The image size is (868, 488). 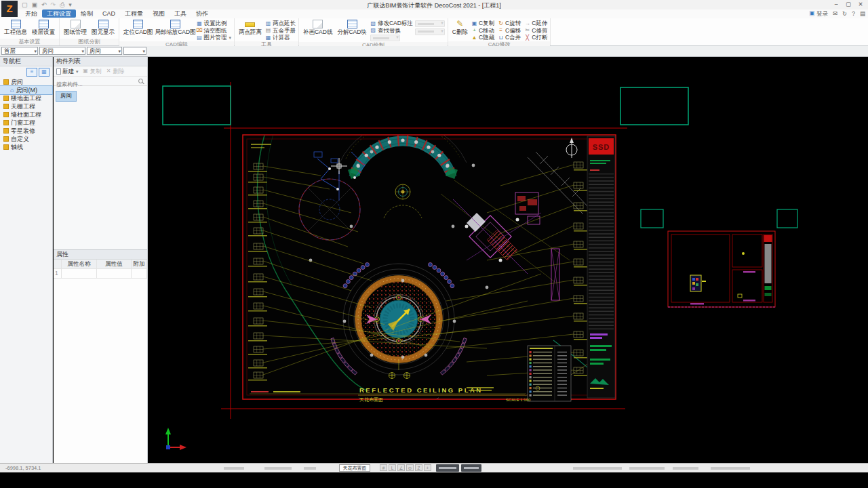 What do you see at coordinates (75, 27) in the screenshot?
I see `drawing-manage-button: 图纸管理` at bounding box center [75, 27].